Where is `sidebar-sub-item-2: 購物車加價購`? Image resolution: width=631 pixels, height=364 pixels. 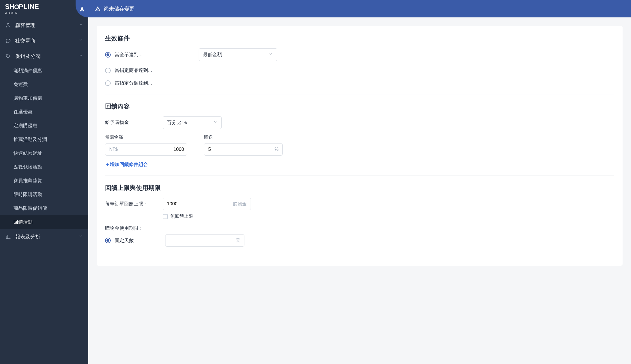 sidebar-sub-item-2: 購物車加價購 is located at coordinates (44, 98).